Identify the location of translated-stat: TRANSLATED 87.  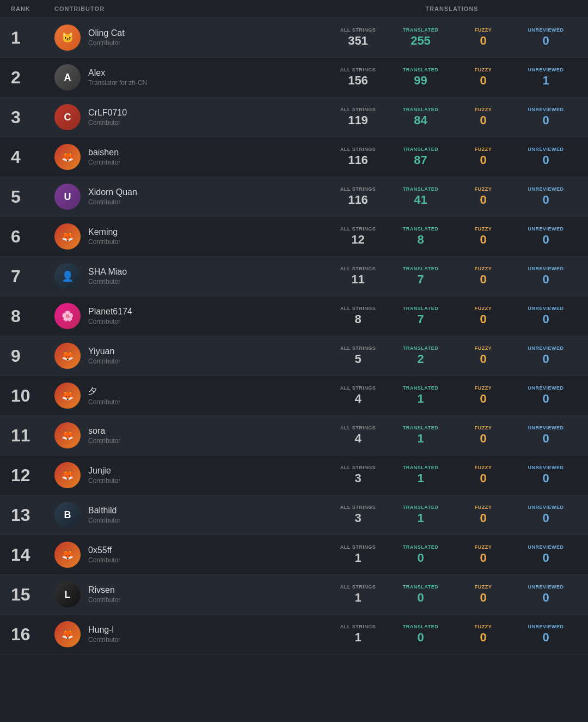
(421, 157).